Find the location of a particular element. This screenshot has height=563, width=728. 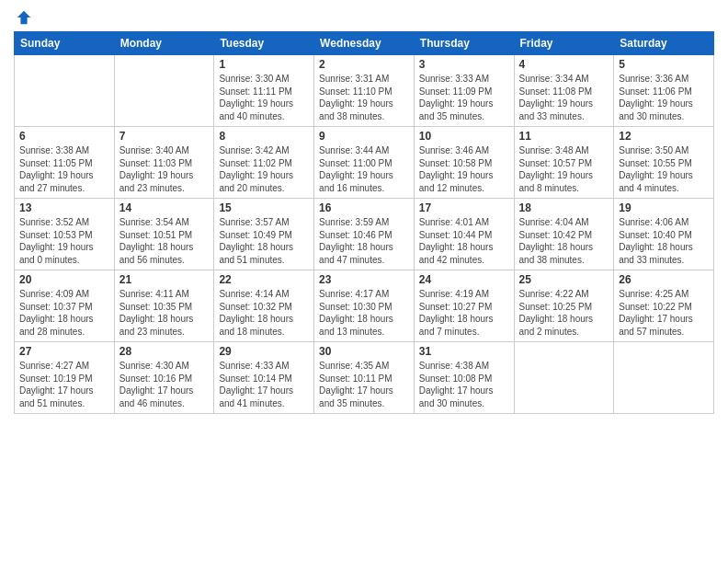

header is located at coordinates (364, 17).